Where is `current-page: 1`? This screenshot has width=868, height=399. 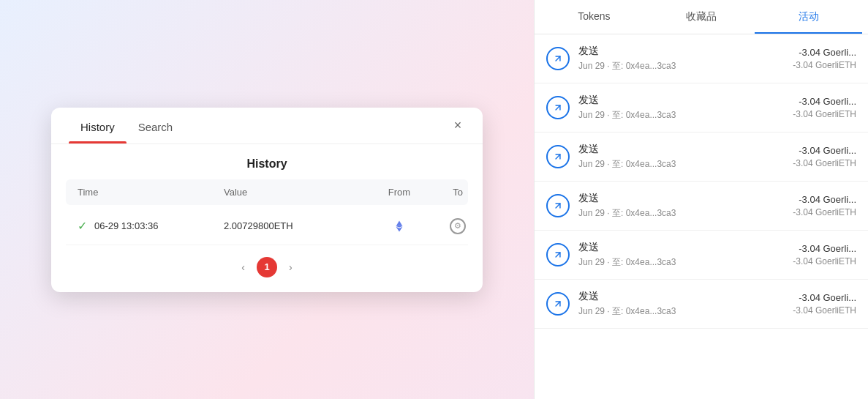
current-page: 1 is located at coordinates (267, 267).